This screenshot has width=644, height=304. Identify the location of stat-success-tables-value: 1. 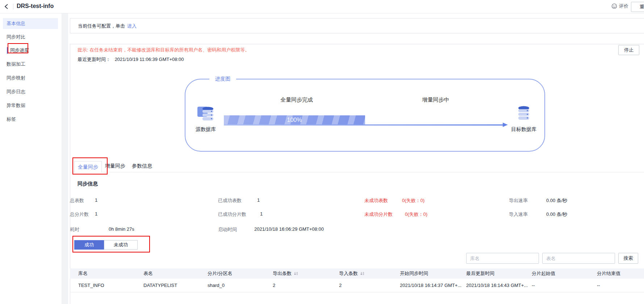
(259, 200).